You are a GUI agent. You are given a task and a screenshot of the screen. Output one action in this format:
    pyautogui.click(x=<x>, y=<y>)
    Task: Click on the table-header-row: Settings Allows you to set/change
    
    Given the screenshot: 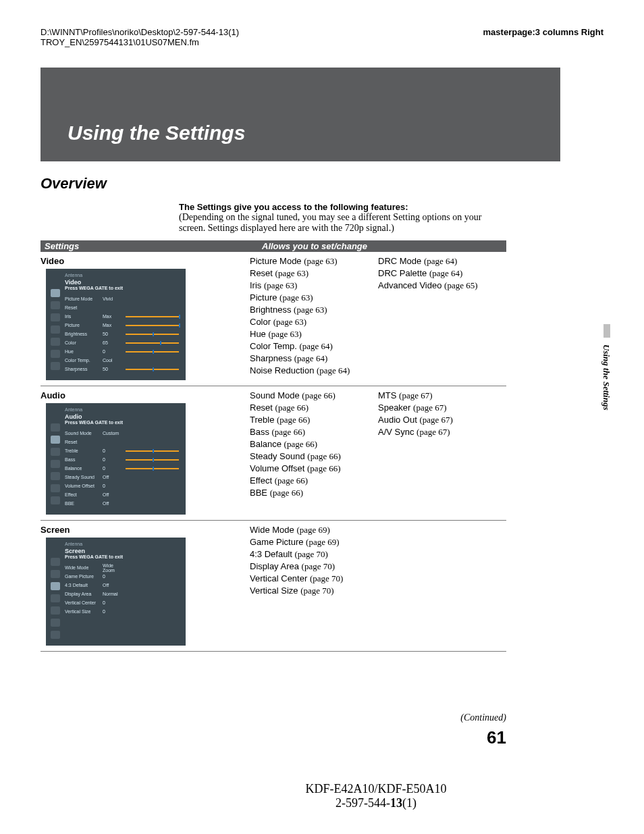 What is the action you would take?
    pyautogui.click(x=273, y=246)
    